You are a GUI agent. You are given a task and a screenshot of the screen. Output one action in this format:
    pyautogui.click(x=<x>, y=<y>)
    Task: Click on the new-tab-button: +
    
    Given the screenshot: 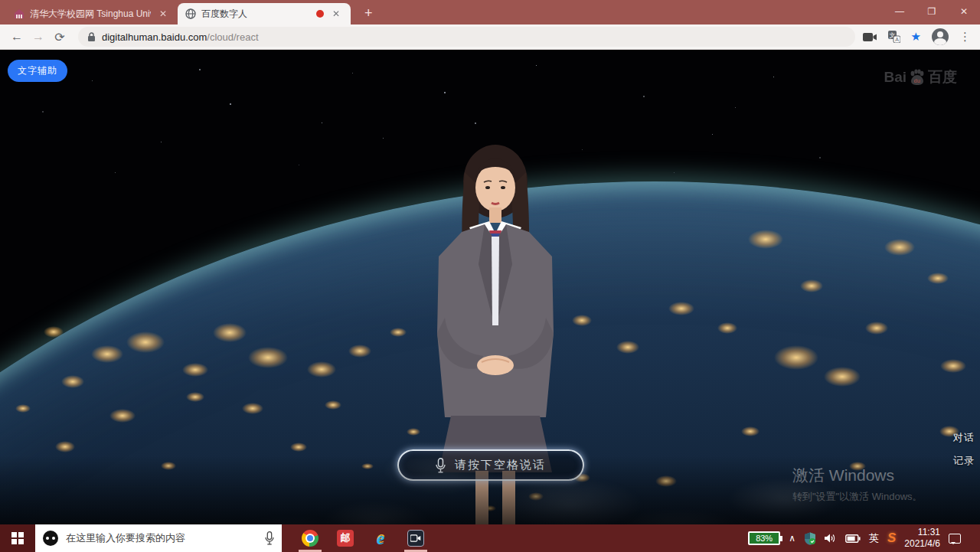 What is the action you would take?
    pyautogui.click(x=369, y=13)
    